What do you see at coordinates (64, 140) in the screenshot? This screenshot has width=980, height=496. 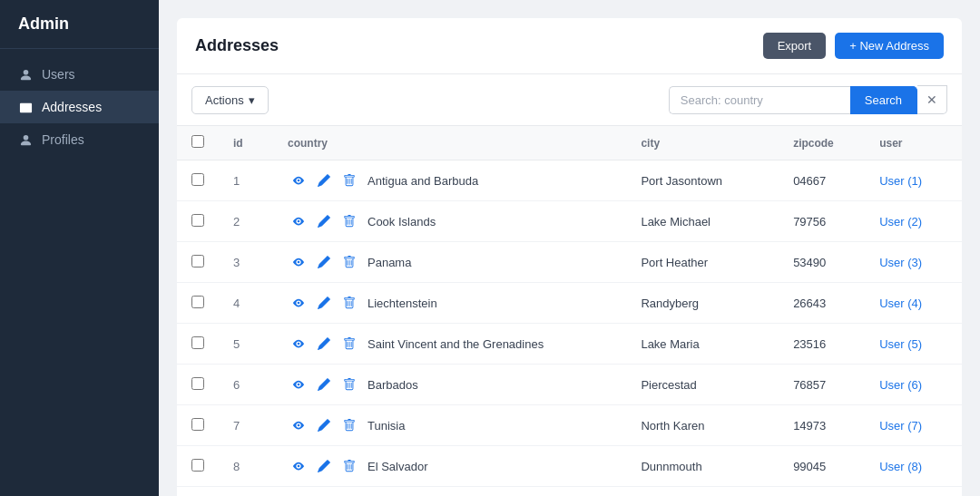 I see `sidebar-item-profiles-label: Profiles` at bounding box center [64, 140].